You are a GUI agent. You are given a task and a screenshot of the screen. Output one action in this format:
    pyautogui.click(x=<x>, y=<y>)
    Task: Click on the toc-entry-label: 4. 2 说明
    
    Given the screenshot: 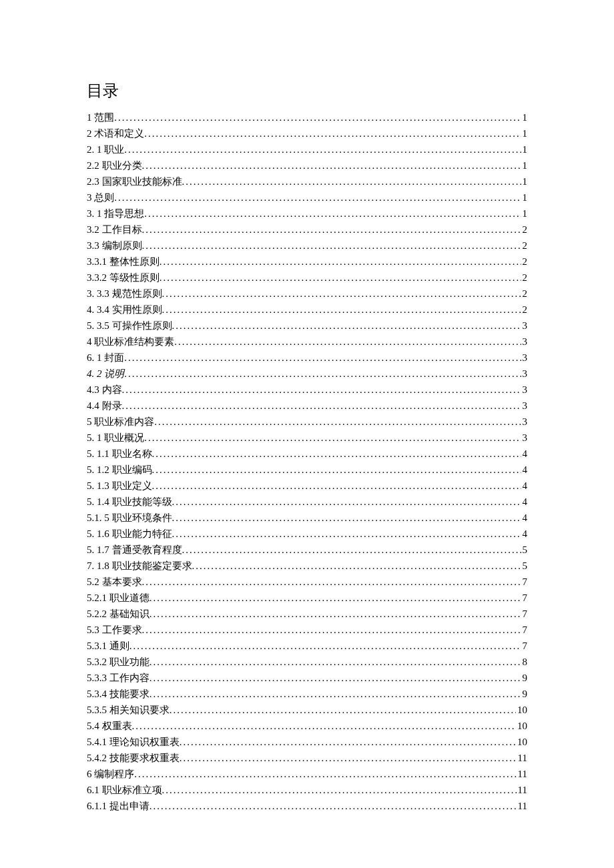 What is the action you would take?
    pyautogui.click(x=105, y=374)
    